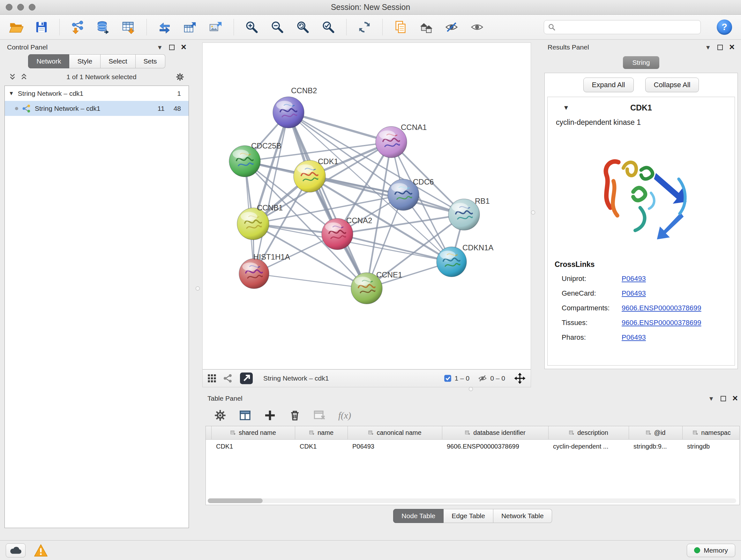 Image resolution: width=741 pixels, height=560 pixels. I want to click on export-table-button, so click(190, 27).